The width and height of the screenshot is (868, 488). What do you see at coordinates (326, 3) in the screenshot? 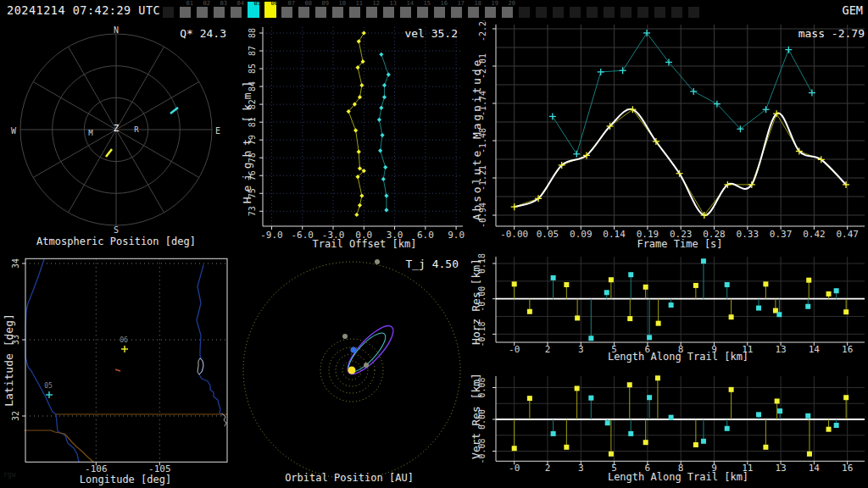
I see `frame-number: 09` at bounding box center [326, 3].